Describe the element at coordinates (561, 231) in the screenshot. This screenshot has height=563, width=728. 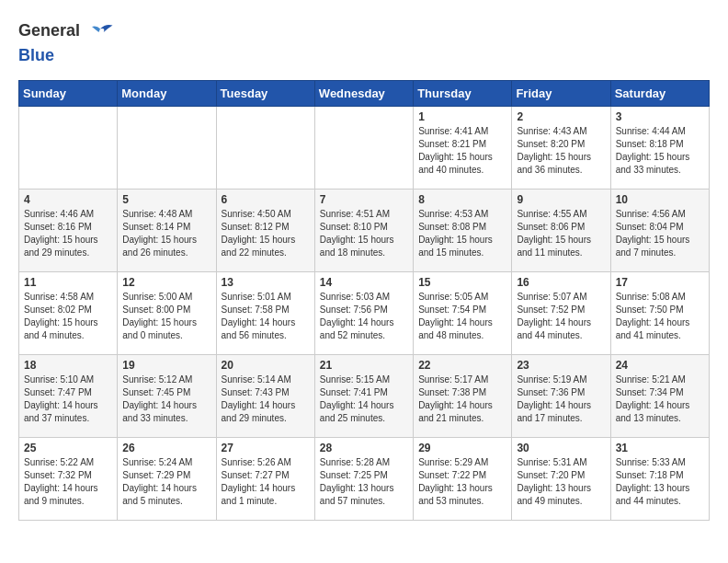
I see `day-cell: 9Sunrise: 4:55 AMSunset: 8:06 PMDaylight…` at that location.